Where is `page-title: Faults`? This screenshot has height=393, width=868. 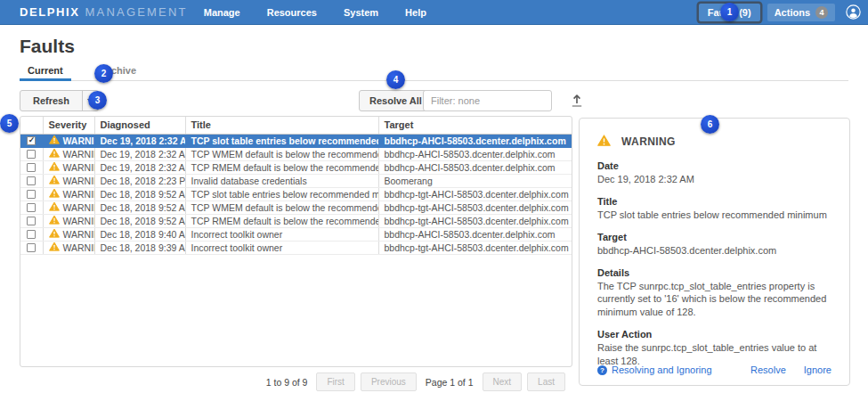
page-title: Faults is located at coordinates (47, 46).